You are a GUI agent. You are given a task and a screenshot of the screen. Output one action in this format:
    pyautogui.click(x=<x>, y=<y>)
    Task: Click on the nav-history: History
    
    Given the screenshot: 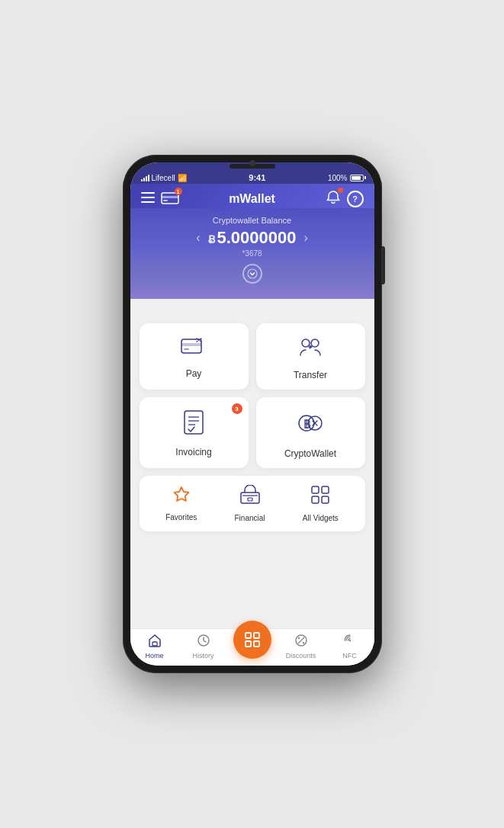 What is the action you would take?
    pyautogui.click(x=204, y=647)
    